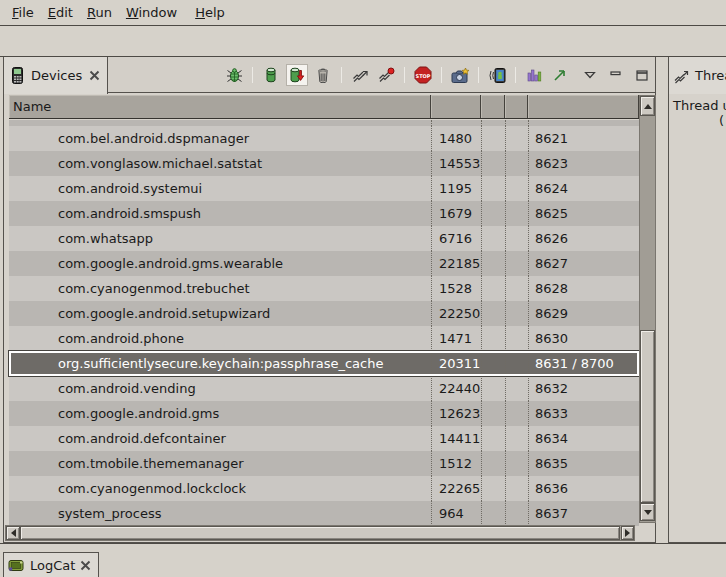  Describe the element at coordinates (100, 12) in the screenshot. I see `menu-run: Run` at that location.